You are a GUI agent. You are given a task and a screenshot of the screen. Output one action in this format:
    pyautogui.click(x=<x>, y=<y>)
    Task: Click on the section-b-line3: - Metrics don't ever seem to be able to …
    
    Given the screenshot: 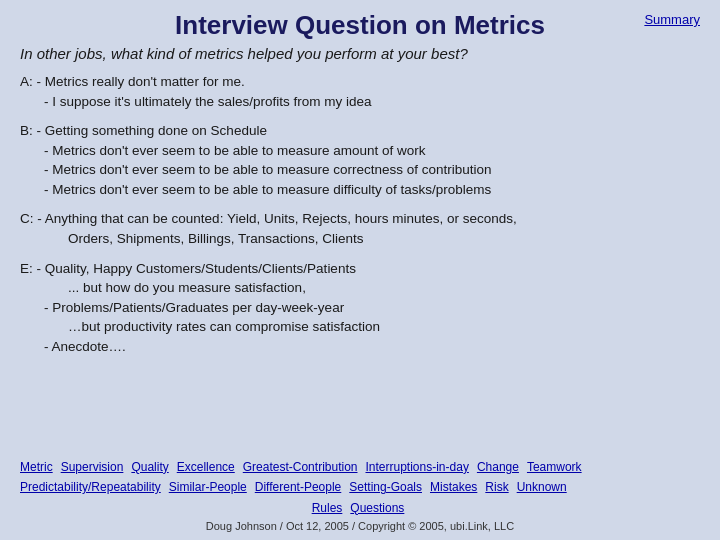 What is the action you would take?
    pyautogui.click(x=268, y=170)
    